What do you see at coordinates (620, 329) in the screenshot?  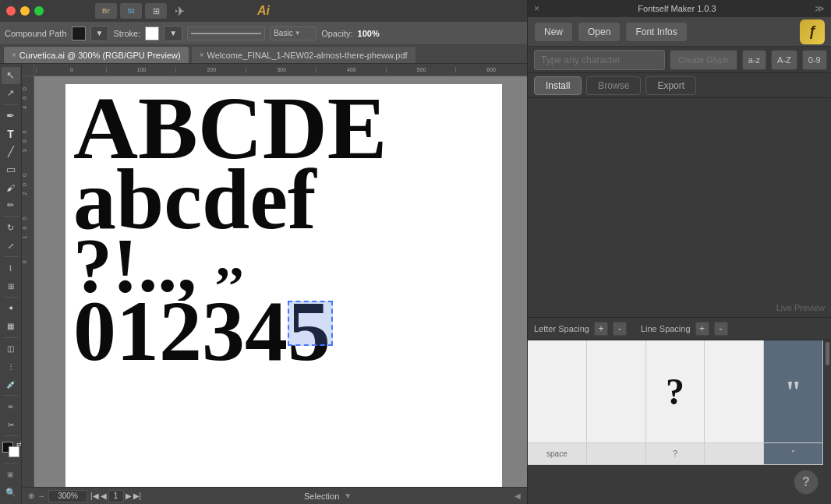 I see `letter-spacing-minus: -` at bounding box center [620, 329].